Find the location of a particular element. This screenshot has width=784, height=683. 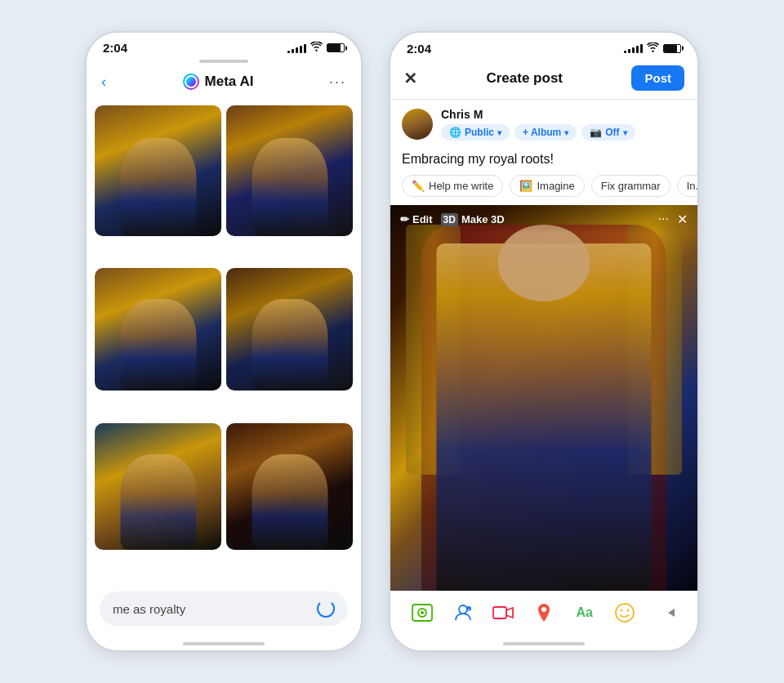

photo-icon is located at coordinates (422, 613).